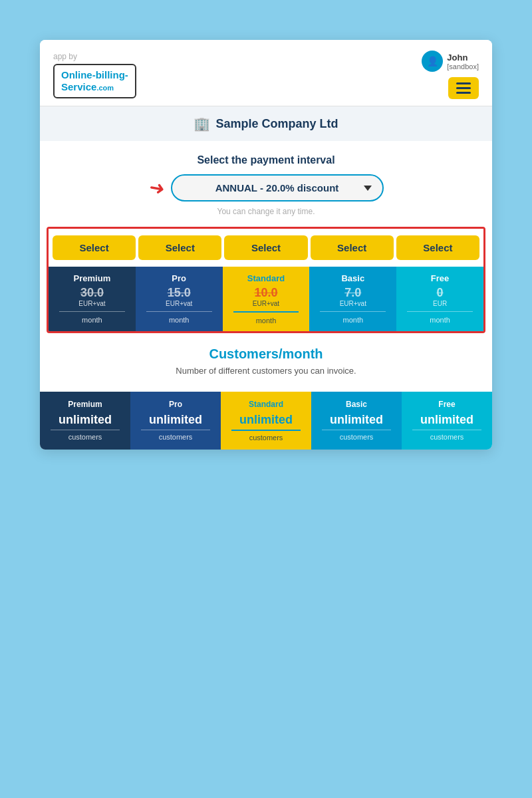  I want to click on select-row: Select Select Select Select Select, so click(266, 247).